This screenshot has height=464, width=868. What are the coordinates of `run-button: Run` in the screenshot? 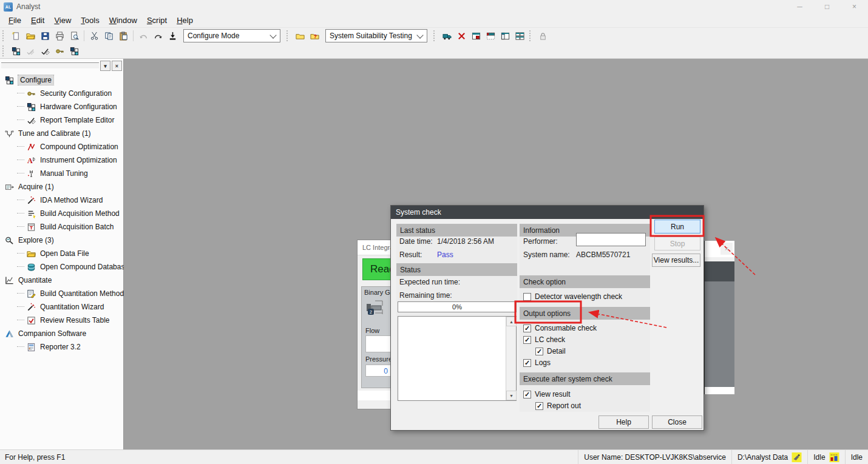 It's located at (677, 227).